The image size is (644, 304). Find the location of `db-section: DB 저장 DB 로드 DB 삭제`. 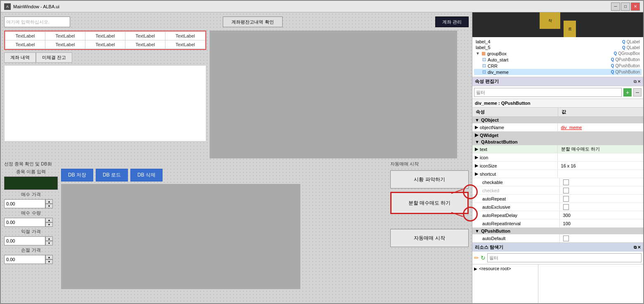

db-section: DB 저장 DB 로드 DB 삭제 is located at coordinates (181, 229).